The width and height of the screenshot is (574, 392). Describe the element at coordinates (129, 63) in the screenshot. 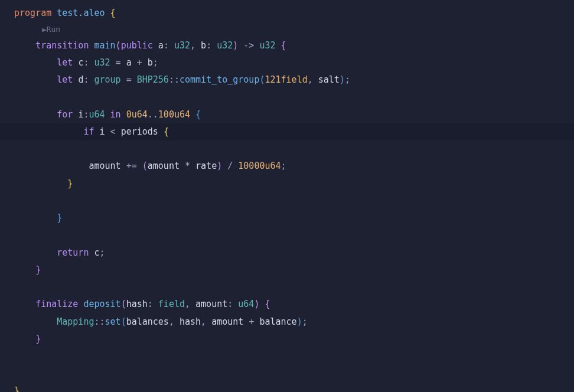

I see `var-a: a` at that location.